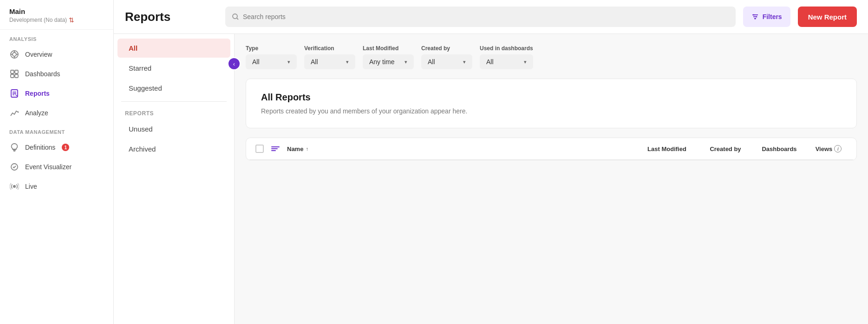 The width and height of the screenshot is (868, 324). What do you see at coordinates (828, 17) in the screenshot?
I see `new-report-button: New Report` at bounding box center [828, 17].